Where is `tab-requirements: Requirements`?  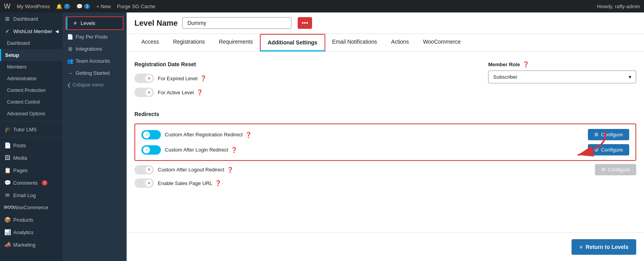 tab-requirements: Requirements is located at coordinates (236, 43).